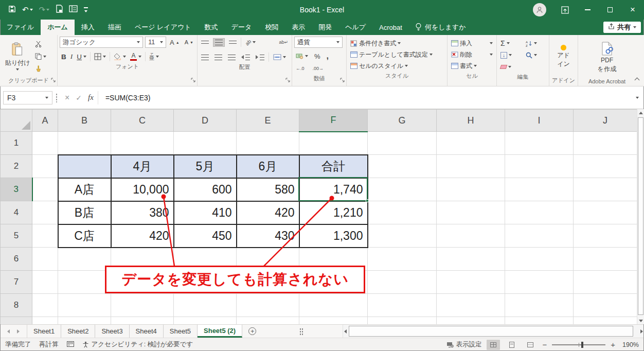 This screenshot has width=644, height=351. Describe the element at coordinates (232, 42) in the screenshot. I see `align-bottom-button` at that location.